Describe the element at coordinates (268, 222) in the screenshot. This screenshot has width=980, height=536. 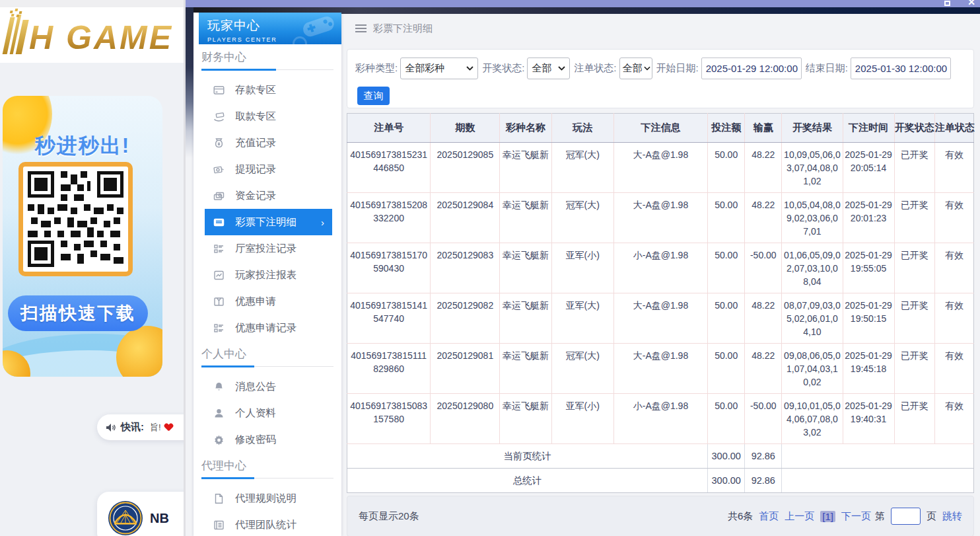
I see `sidebar-item-彩票下注明细: 彩票下注明细 ›` at that location.